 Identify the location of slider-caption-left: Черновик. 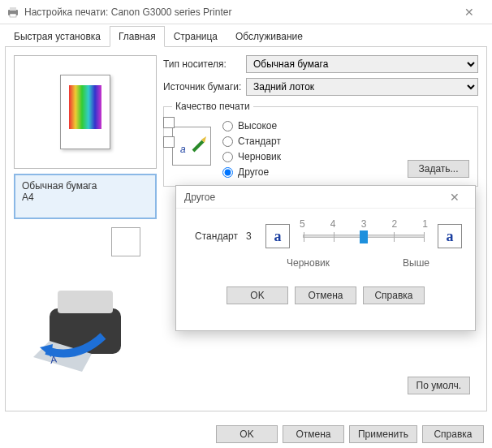
(309, 263).